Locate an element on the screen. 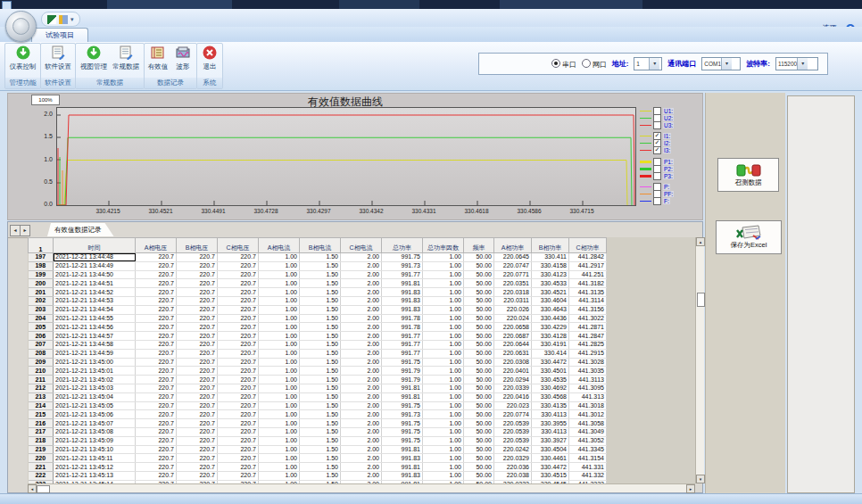 The height and width of the screenshot is (504, 862). table-row: 2112021-12-21 13:45:02220.7220.7220.71.0… is located at coordinates (318, 380).